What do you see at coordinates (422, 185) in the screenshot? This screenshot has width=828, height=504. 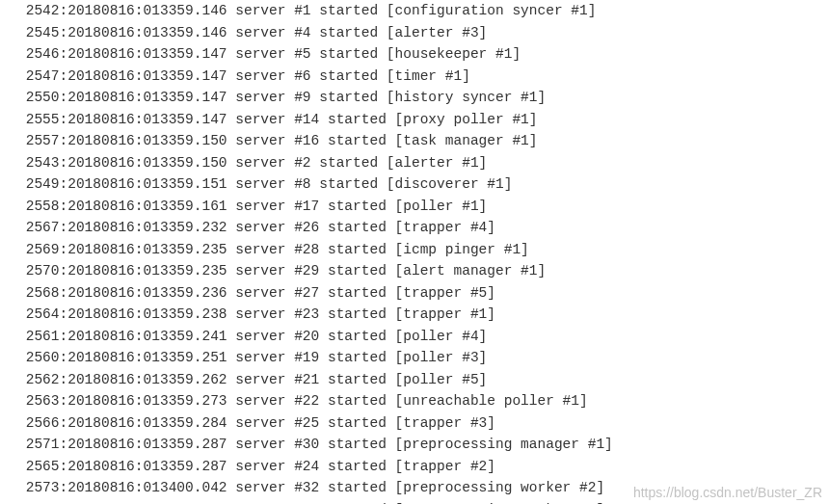 I see `log-line: 2549:20180816:013359.151 server #8 start…` at bounding box center [422, 185].